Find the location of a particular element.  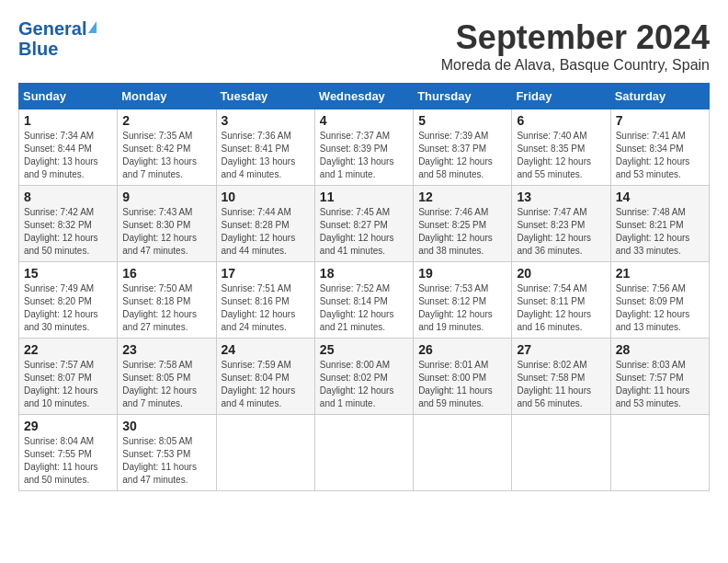

calendar-cell: 2Sunrise: 7:35 AMSunset: 8:42 PMDaylight… is located at coordinates (167, 147).